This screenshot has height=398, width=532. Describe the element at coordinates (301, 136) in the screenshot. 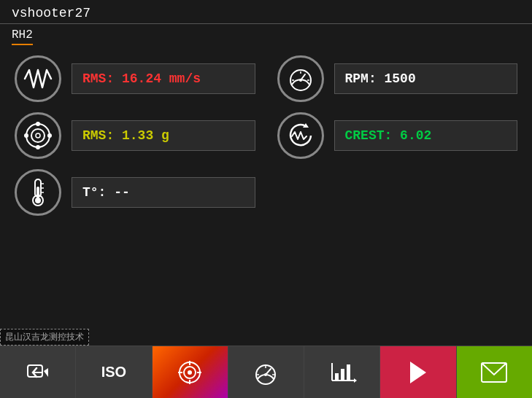

I see `crest-icon` at that location.